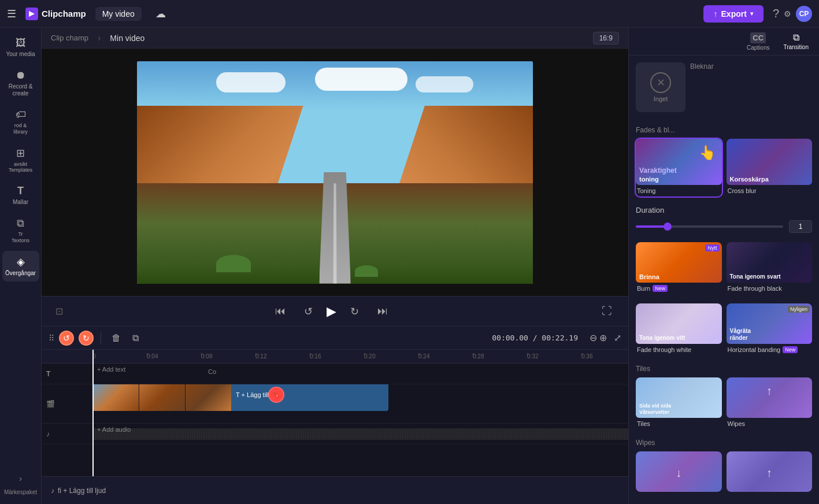  What do you see at coordinates (21, 262) in the screenshot?
I see `overgangar-icon: ◈` at bounding box center [21, 262].